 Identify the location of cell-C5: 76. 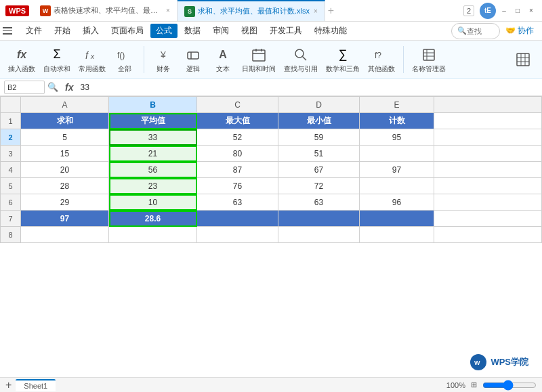
(238, 186).